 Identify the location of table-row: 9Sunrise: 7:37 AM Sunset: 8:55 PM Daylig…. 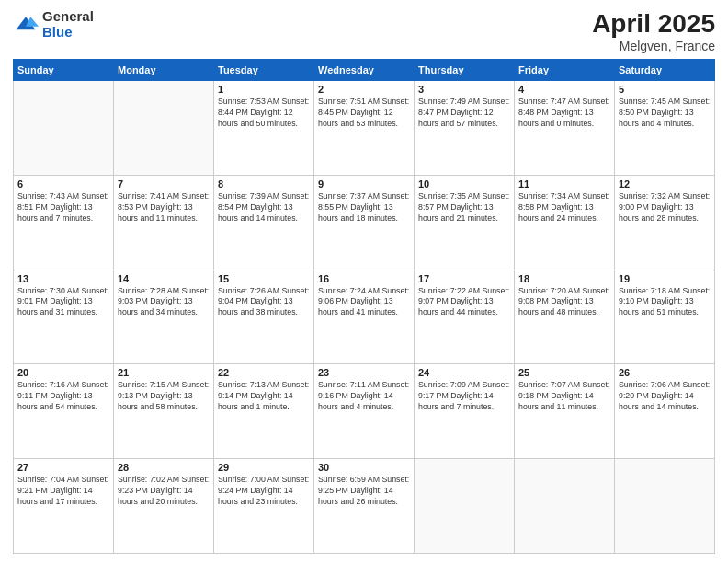
(364, 223).